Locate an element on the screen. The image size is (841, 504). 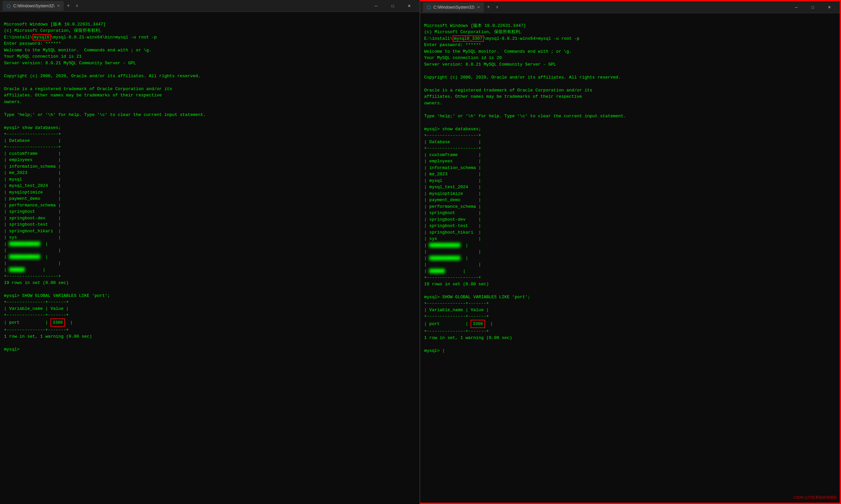
right-highlight-path: mysql8_3307 is located at coordinates (468, 39).